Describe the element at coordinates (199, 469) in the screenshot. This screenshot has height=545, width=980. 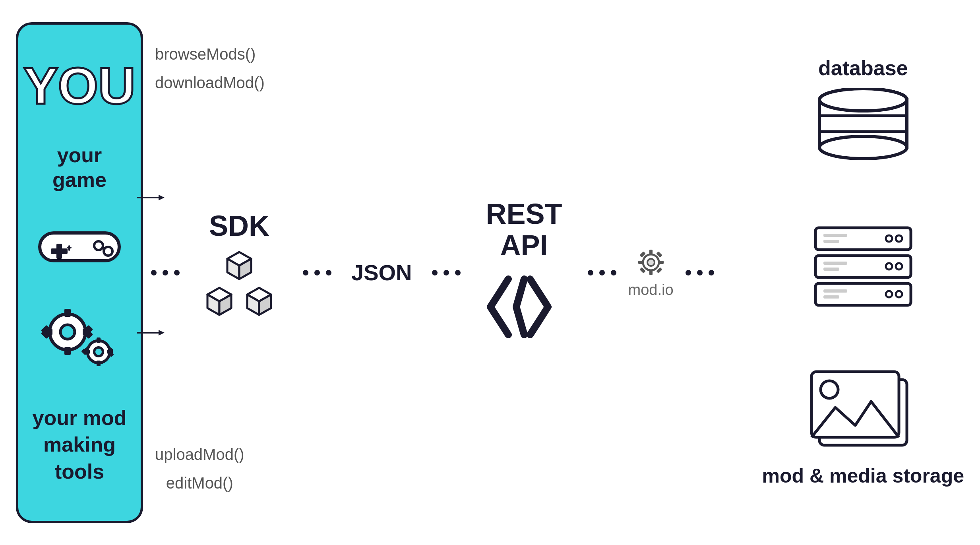
I see `bottom-functions: uploadMod() editMod()` at that location.